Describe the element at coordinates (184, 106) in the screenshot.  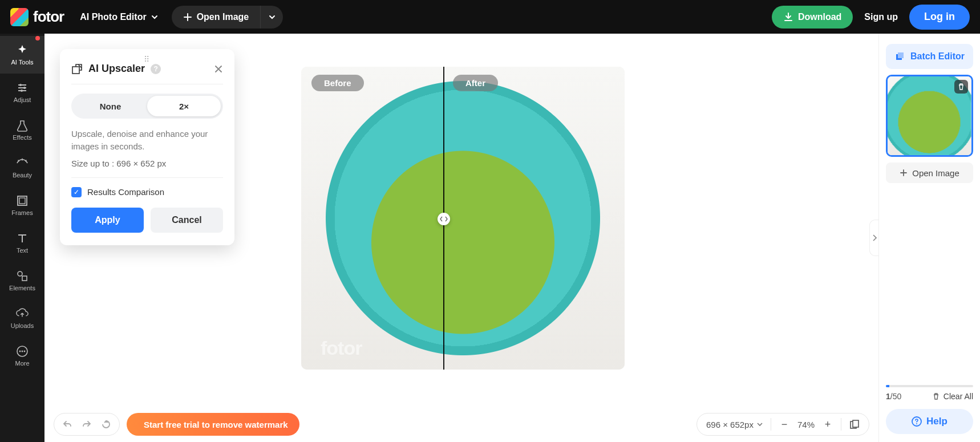
I see `scale-option-2x: 2×` at that location.